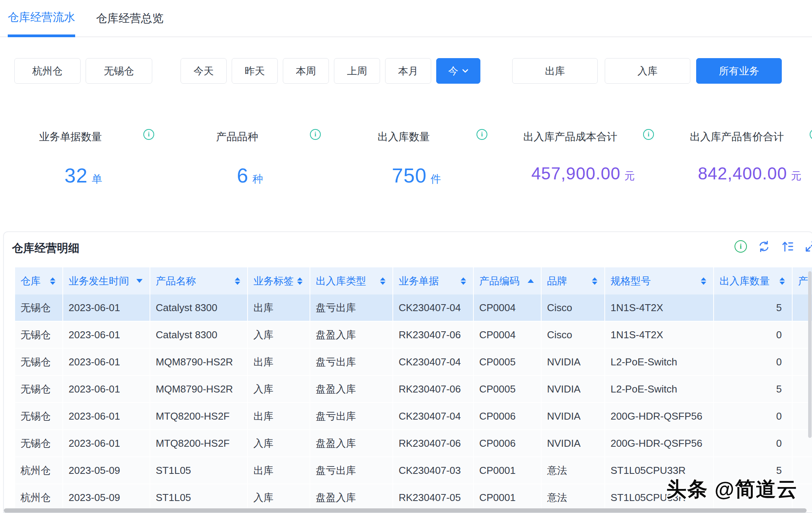 This screenshot has height=513, width=812. Describe the element at coordinates (357, 71) in the screenshot. I see `date-filter-button: 上周` at that location.